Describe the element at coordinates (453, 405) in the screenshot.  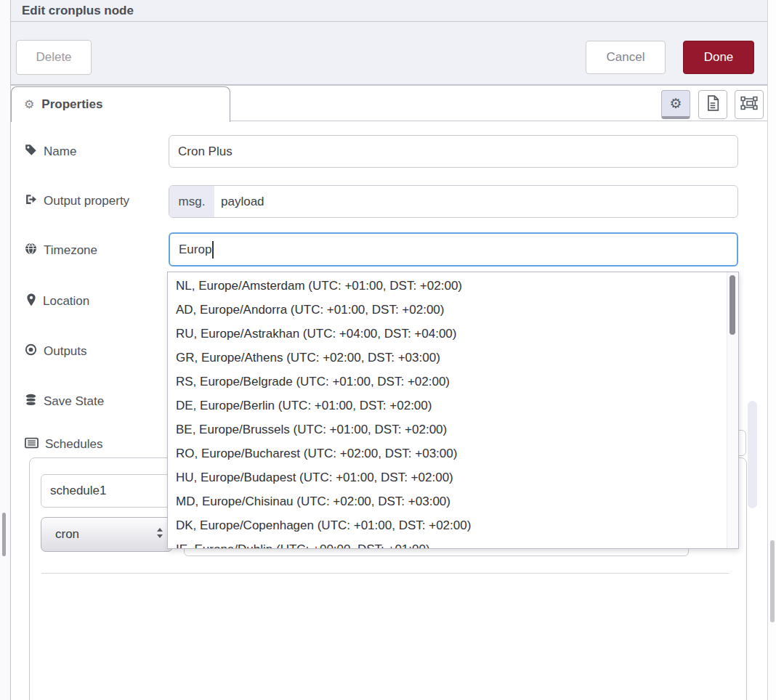
I see `timezone-option: DE, Europe/Berlin (UTC: +01:00, DST: +02…` at that location.